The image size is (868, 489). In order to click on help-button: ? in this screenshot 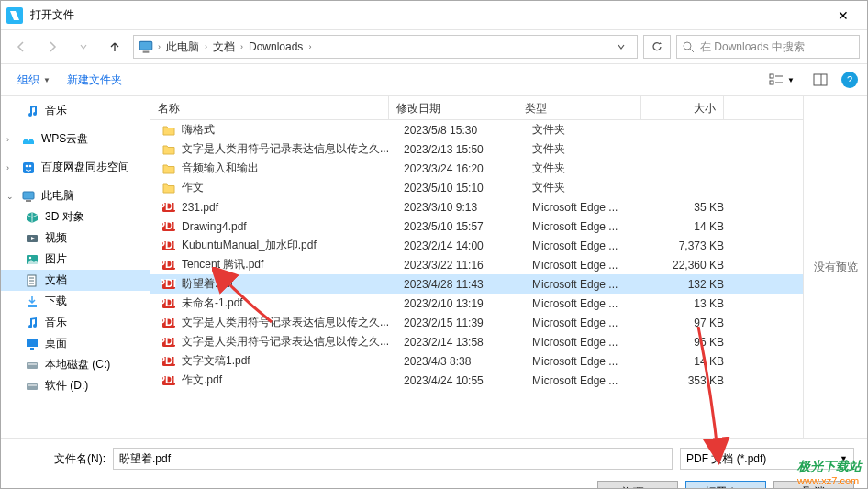, I will do `click(850, 80)`.